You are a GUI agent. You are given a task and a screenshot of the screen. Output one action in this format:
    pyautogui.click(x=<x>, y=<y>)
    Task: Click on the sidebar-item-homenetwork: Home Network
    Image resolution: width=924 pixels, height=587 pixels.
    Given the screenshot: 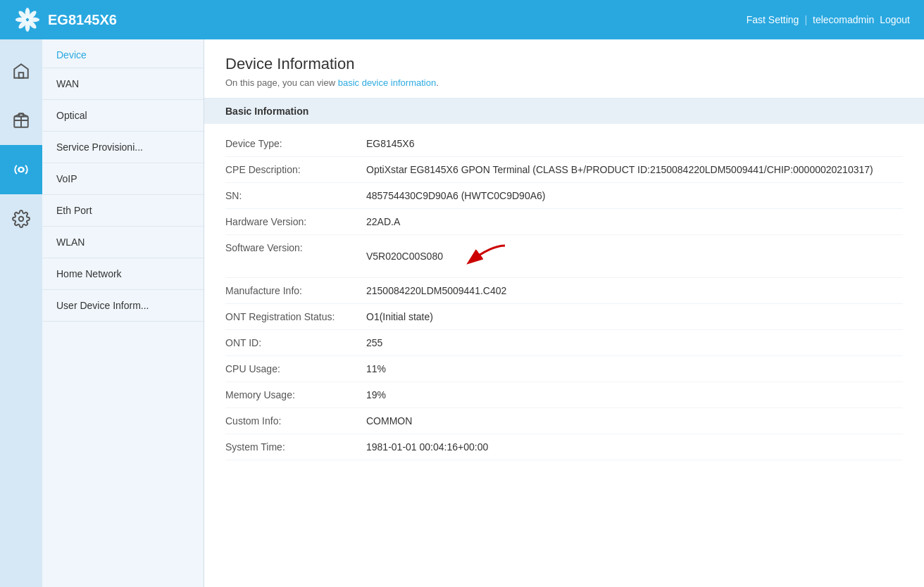 What is the action you would take?
    pyautogui.click(x=123, y=274)
    